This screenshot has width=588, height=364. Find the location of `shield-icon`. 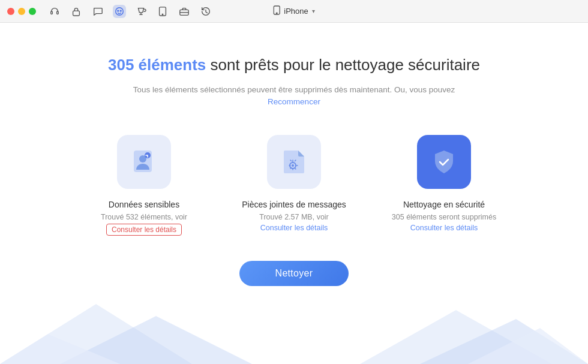

shield-icon is located at coordinates (444, 162).